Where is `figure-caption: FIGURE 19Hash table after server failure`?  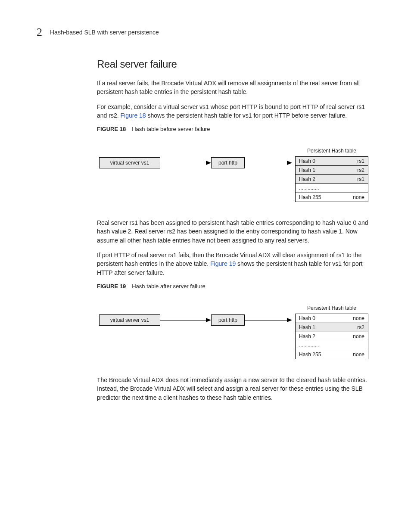
figure-caption: FIGURE 19Hash table after server failure is located at coordinates (234, 286).